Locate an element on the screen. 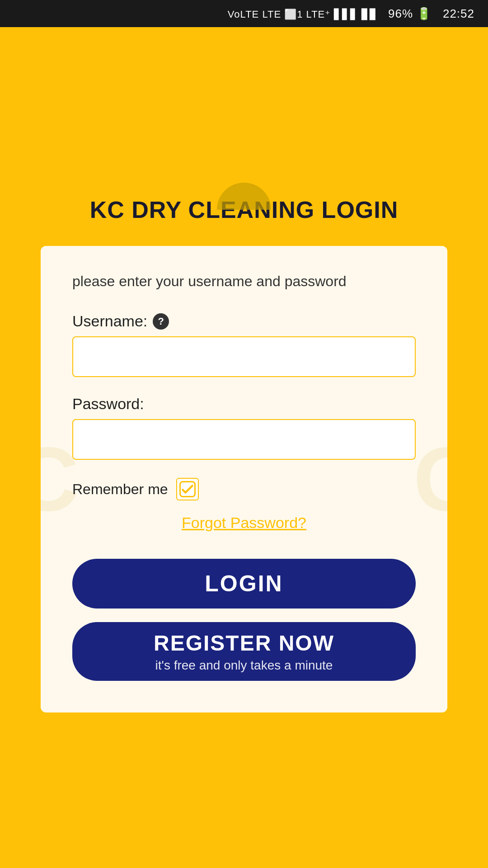 The height and width of the screenshot is (868, 488). logo-arc is located at coordinates (244, 196).